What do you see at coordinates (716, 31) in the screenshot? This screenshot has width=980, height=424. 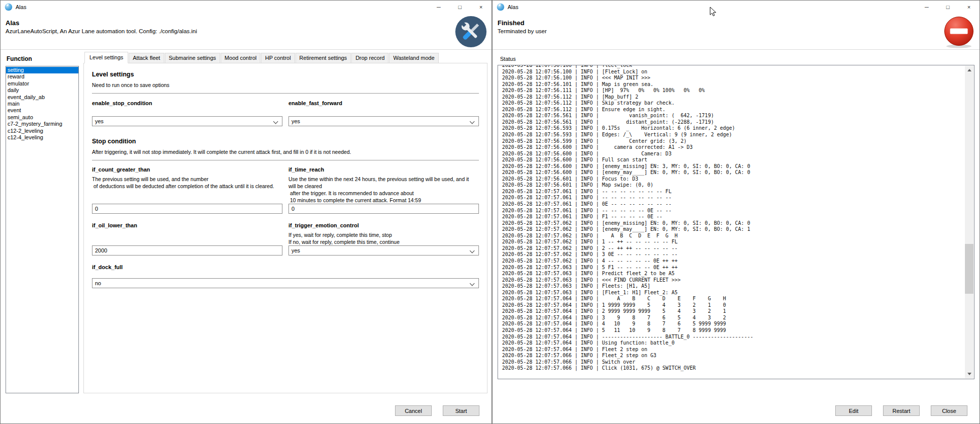 I see `status-subtitle: Terminated by user` at bounding box center [716, 31].